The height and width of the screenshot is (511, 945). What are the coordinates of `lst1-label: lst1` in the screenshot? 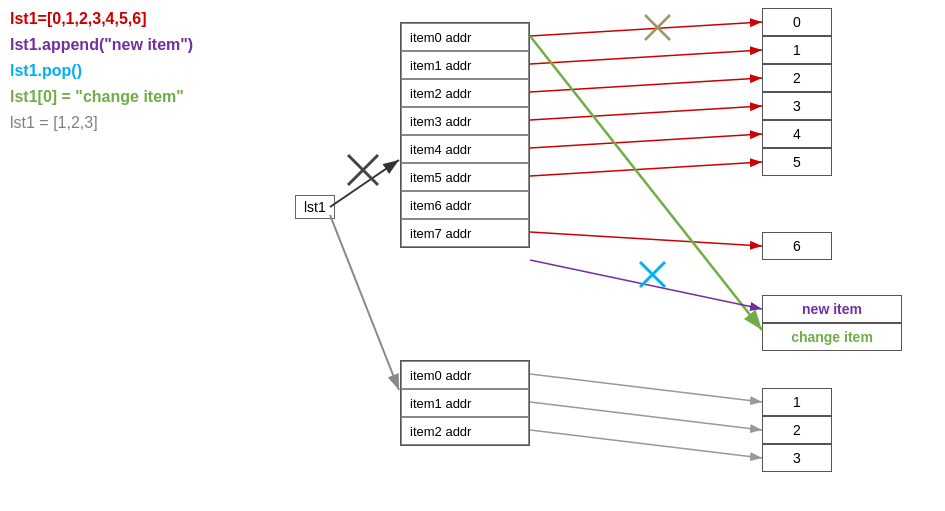 It's located at (315, 207).